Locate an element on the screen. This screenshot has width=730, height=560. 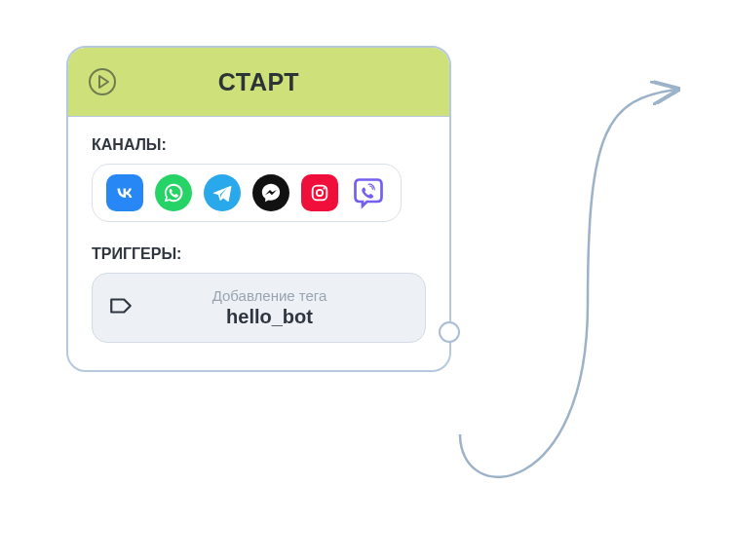
whatsapp-icon is located at coordinates (173, 193).